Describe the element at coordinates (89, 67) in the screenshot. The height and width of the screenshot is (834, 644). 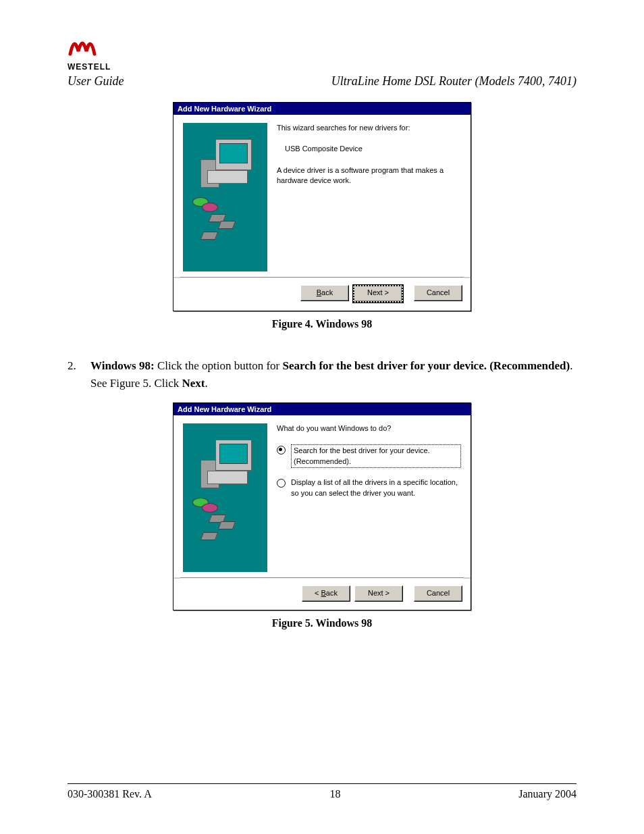
I see `brand-name: WESTELL` at that location.